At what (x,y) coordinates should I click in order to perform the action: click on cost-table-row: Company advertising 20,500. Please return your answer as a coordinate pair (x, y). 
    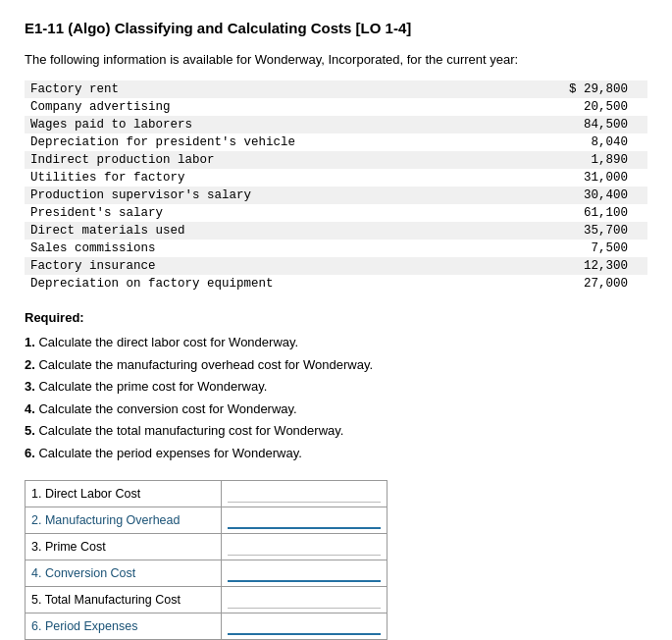
    Looking at the image, I should click on (336, 107).